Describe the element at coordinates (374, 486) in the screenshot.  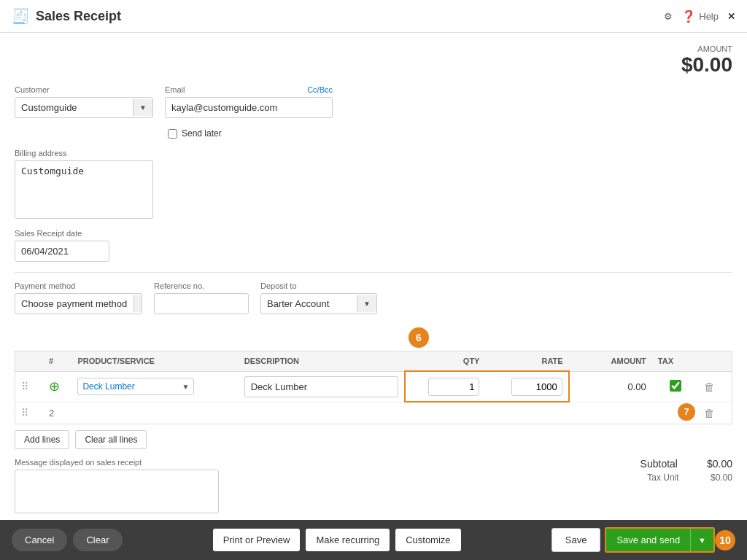
I see `footer-area: Message displayed on sales receipt Subto…` at that location.